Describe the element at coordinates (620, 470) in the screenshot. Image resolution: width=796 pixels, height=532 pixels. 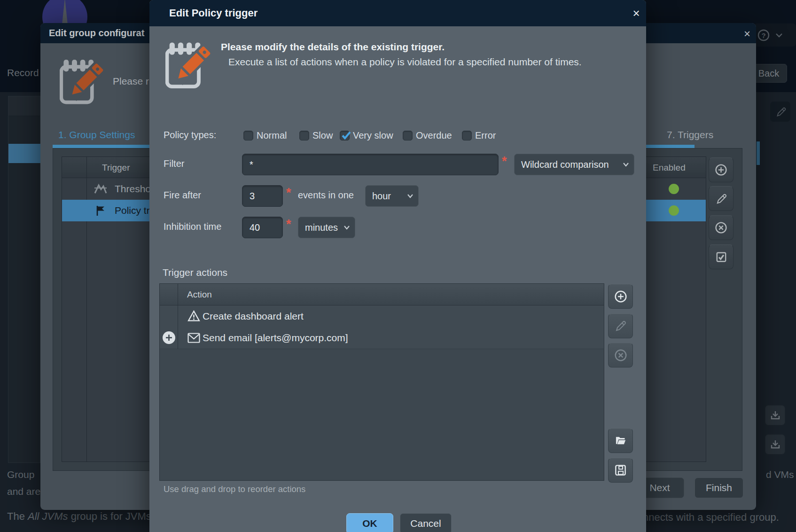
I see `floppy-disk-icon` at that location.